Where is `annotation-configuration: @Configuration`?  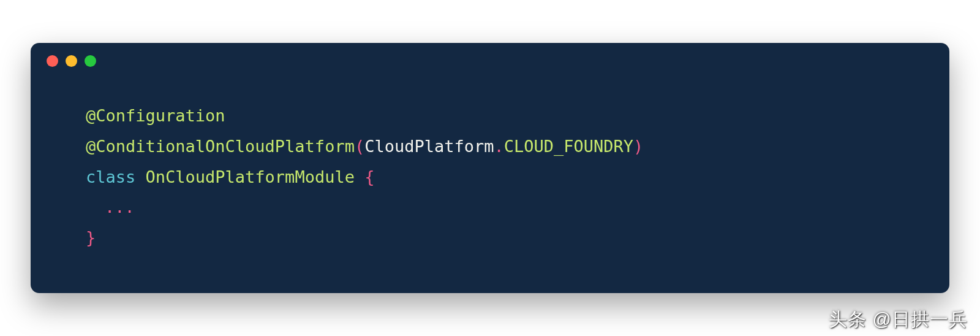 annotation-configuration: @Configuration is located at coordinates (156, 115).